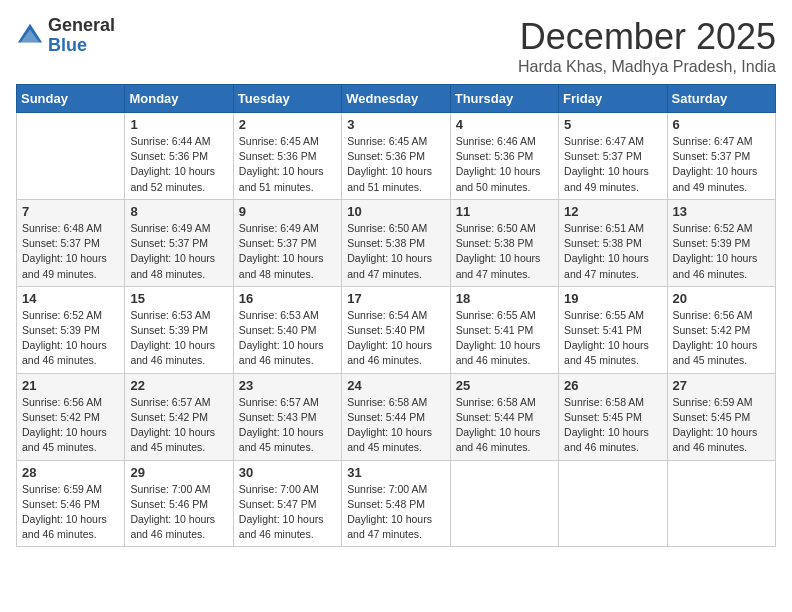  Describe the element at coordinates (613, 330) in the screenshot. I see `calendar-day-cell: 19Sunrise: 6:55 AM Sunset: 5:41 PM Dayli…` at that location.